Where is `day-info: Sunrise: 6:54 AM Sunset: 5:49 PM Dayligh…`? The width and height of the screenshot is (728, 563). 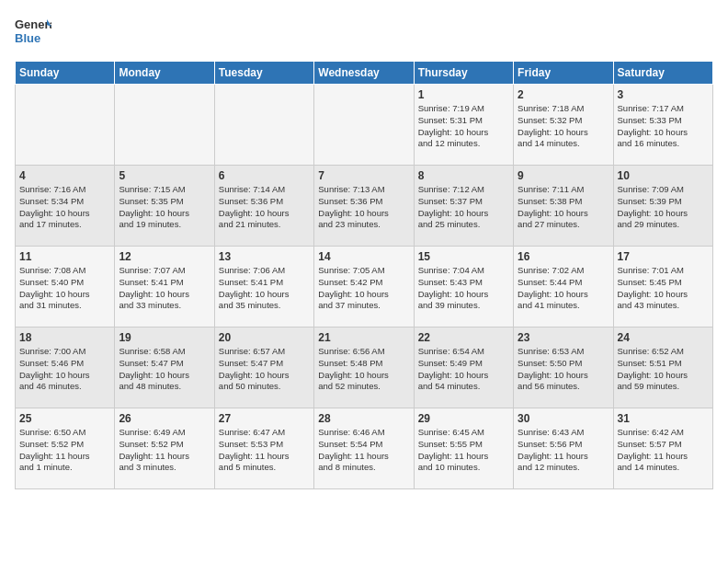
day-info: Sunrise: 6:54 AM Sunset: 5:49 PM Dayligh… is located at coordinates (463, 370).